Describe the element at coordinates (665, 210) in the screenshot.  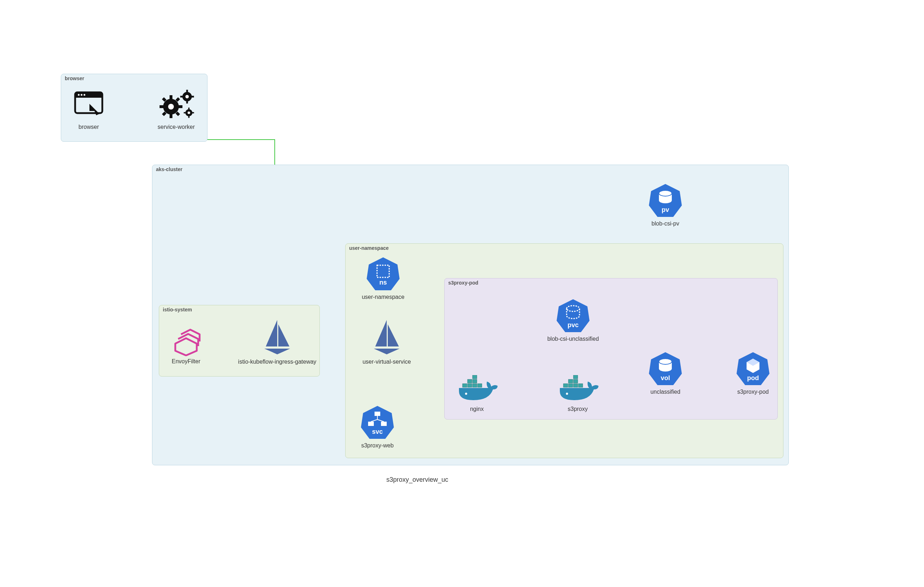
I see `hex-label-pv: pv` at that location.